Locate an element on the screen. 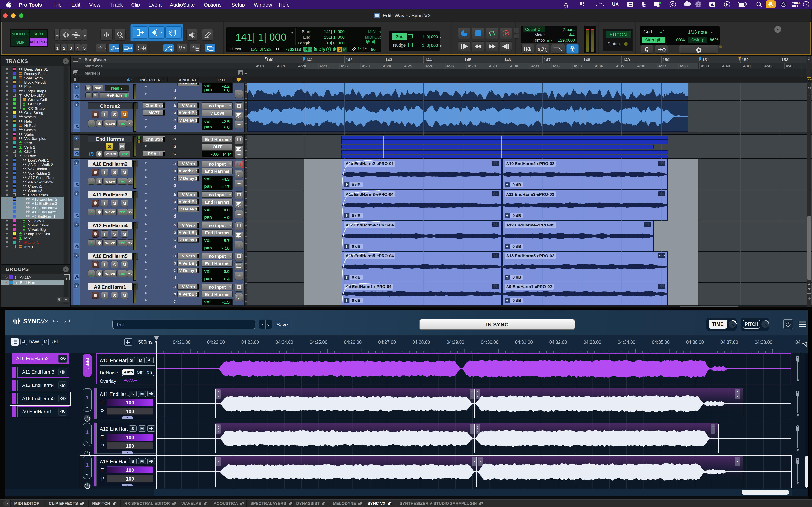 This screenshot has height=507, width=812. svg-text: P is located at coordinates (506, 33).